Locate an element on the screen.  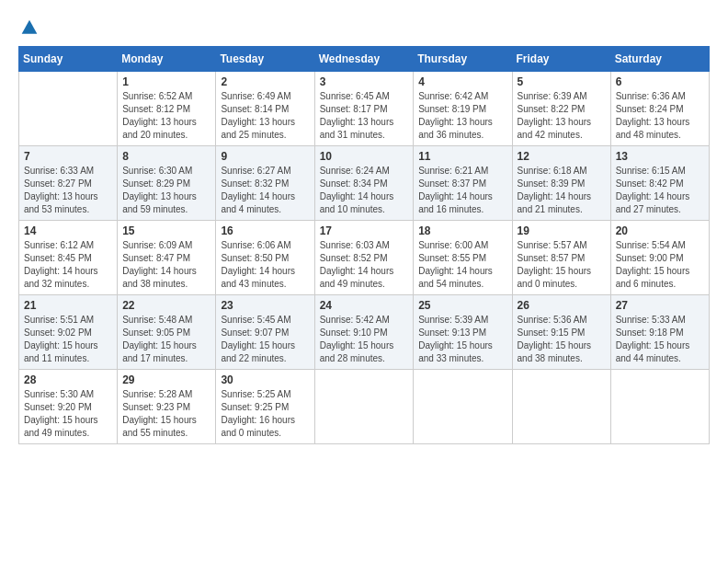
day-info: Sunrise: 5:39 AMSunset: 9:13 PMDaylight:… is located at coordinates (462, 339).